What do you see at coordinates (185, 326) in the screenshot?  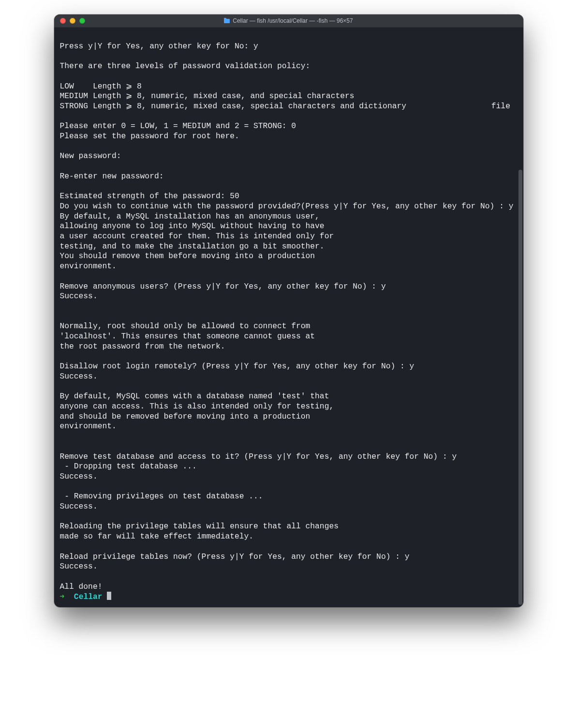 I see `terminal-line: Normally, root should only be allowed to…` at bounding box center [185, 326].